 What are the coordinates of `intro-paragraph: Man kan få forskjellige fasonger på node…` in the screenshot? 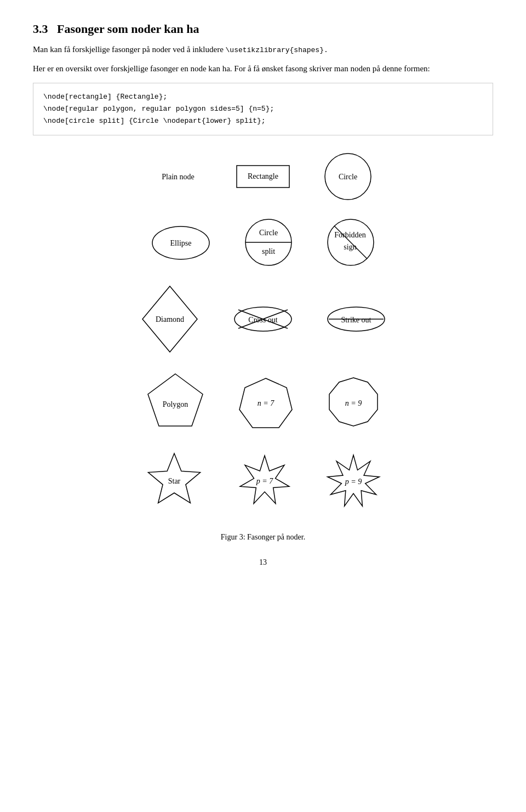 It's located at (263, 49).